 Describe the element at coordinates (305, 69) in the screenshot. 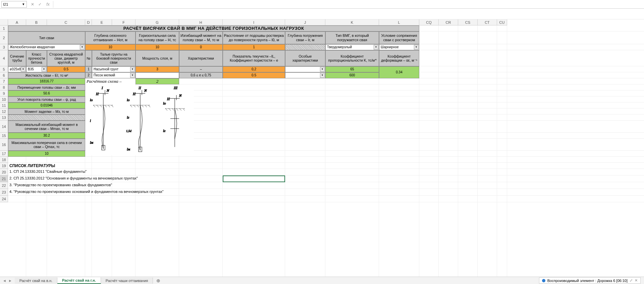

I see `special-1-select: ▼` at that location.